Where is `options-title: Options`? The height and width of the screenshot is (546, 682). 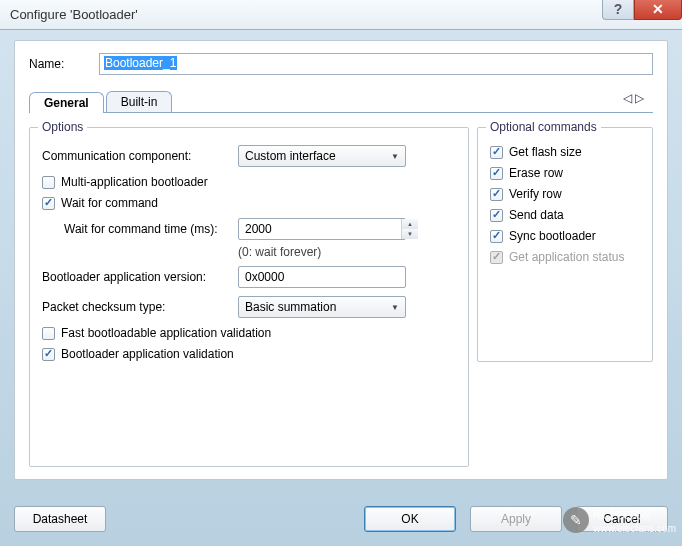
options-title: Options is located at coordinates (62, 127).